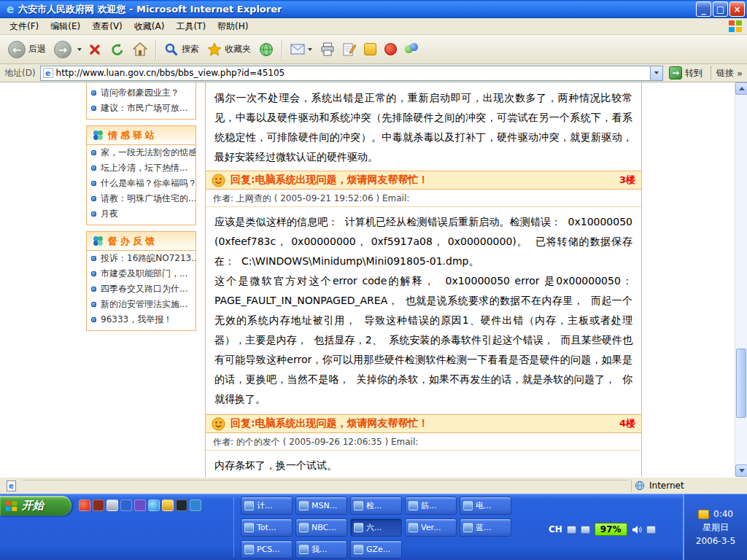 Image resolution: width=747 pixels, height=560 pixels. Describe the element at coordinates (376, 550) in the screenshot. I see `taskbar-button: GZe...` at that location.